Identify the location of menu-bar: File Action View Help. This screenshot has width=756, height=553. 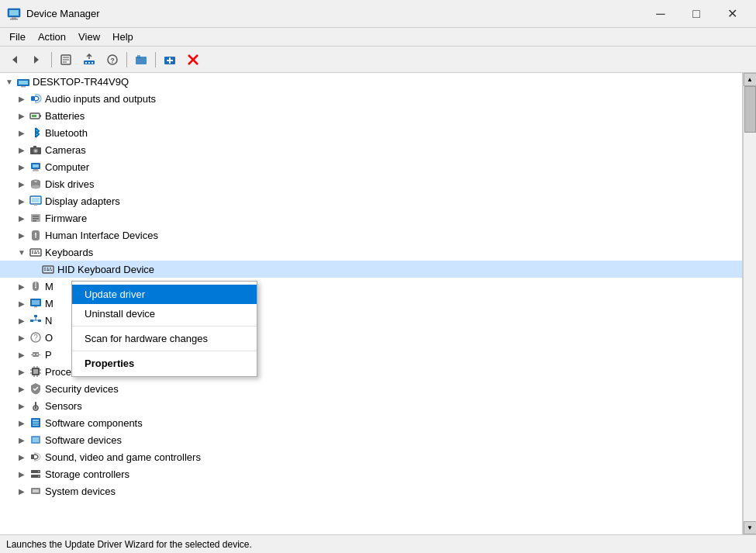
(378, 37).